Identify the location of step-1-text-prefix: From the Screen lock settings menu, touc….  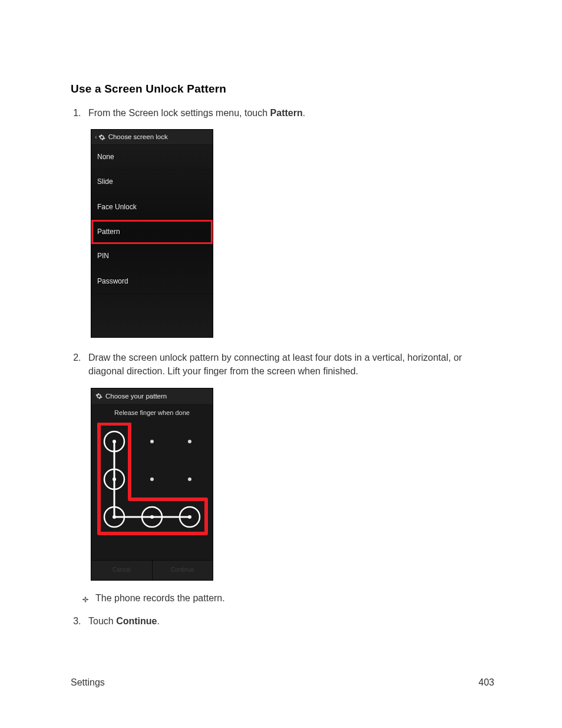
(179, 113).